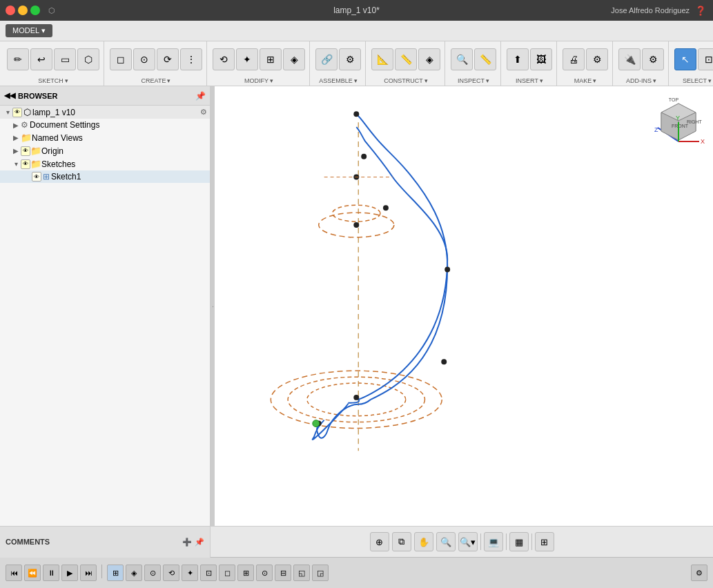 The image size is (713, 588). What do you see at coordinates (259, 59) in the screenshot?
I see `modify-icons-row: ⟲ ✦ ⊞ ◈` at bounding box center [259, 59].